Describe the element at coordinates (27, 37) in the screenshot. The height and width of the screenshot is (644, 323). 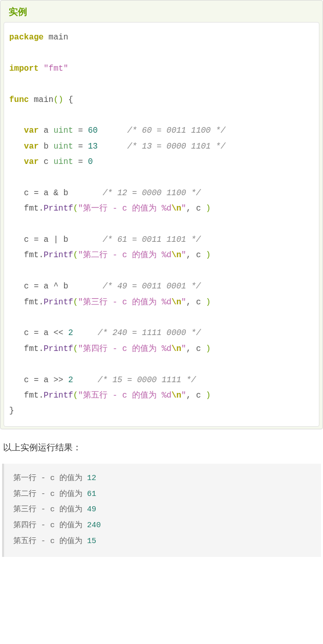
I see `keyword-package: package` at that location.